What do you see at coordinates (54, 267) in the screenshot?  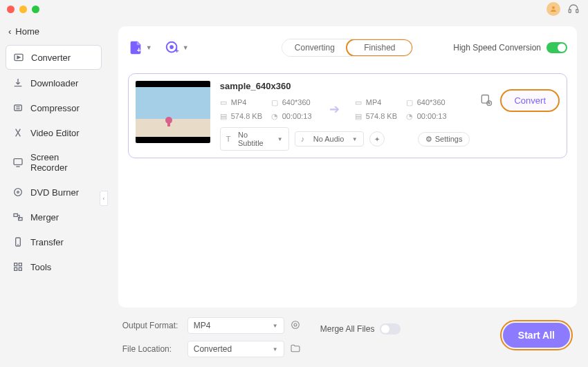 I see `sidebar-item-tools: Tools` at bounding box center [54, 267].